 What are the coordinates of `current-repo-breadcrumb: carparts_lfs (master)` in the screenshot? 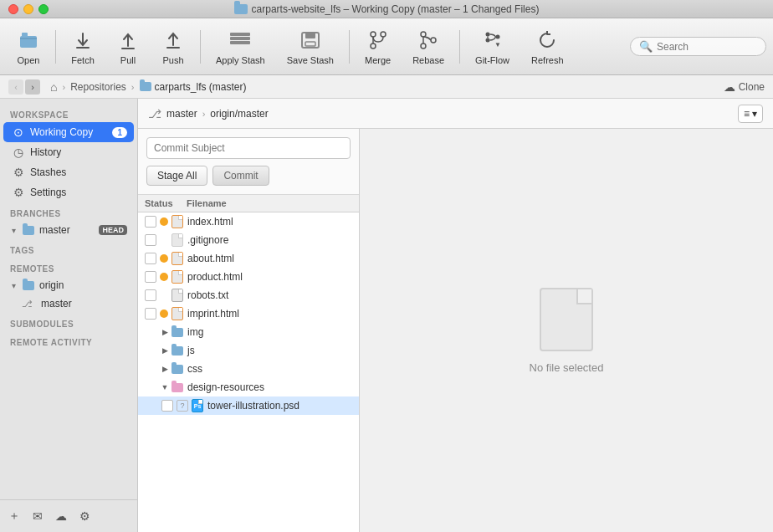 It's located at (193, 87).